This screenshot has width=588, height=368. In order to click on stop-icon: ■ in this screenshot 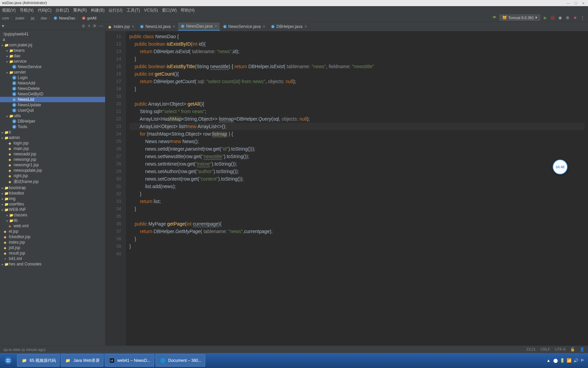, I will do `click(575, 18)`.